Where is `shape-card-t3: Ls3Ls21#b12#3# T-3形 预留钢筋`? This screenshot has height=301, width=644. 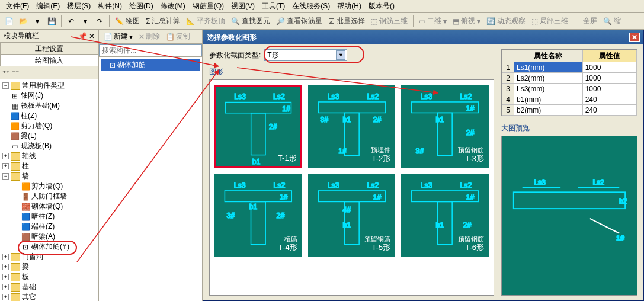 shape-card-t3: Ls3Ls21#b12#3# T-3形 预留钢筋 is located at coordinates (445, 126).